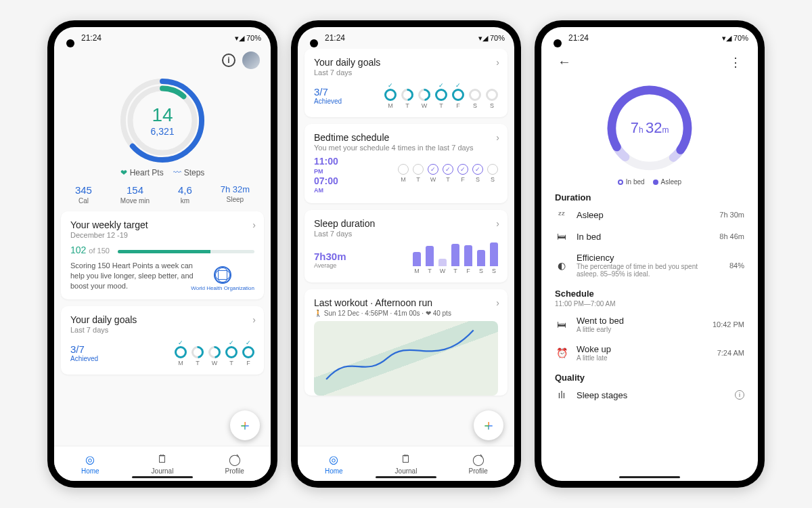  What do you see at coordinates (650, 324) in the screenshot?
I see `detail-row: 🛏 Went to bedA little early 10:42 PM` at bounding box center [650, 324].